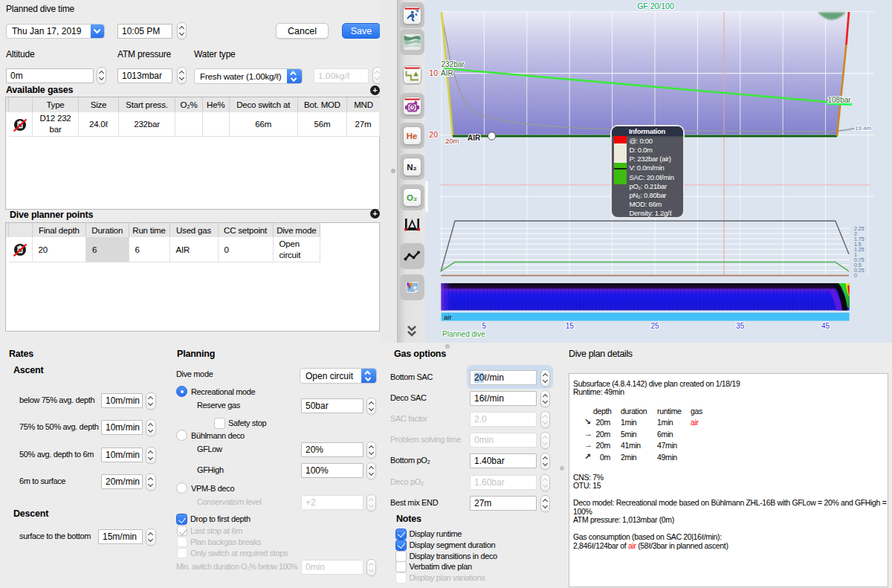  I want to click on plan-row-runtime-2: 47min, so click(668, 445).